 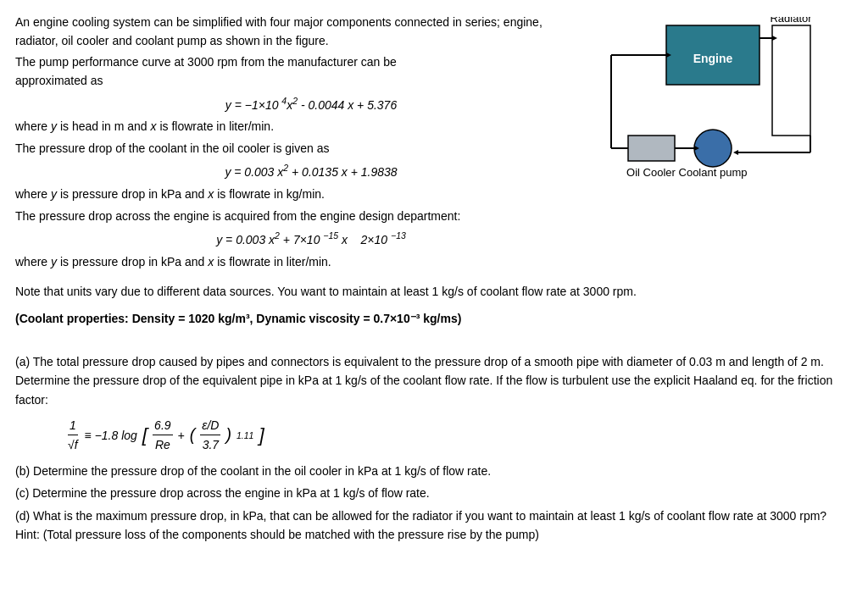 I want to click on pump-equation: y = −1×10 4x2 - 0.0044 x + 5.376, so click(x=311, y=104).